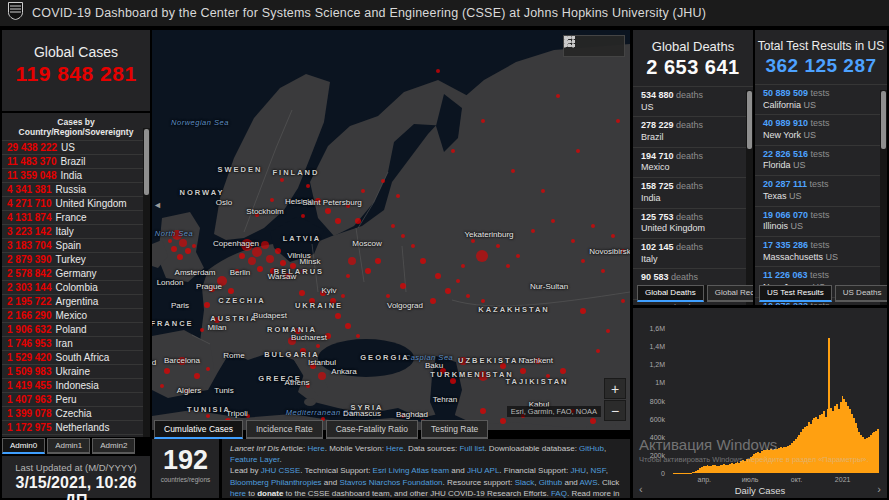  I want to click on case-row: 1 172 975Netherlands, so click(76, 427).